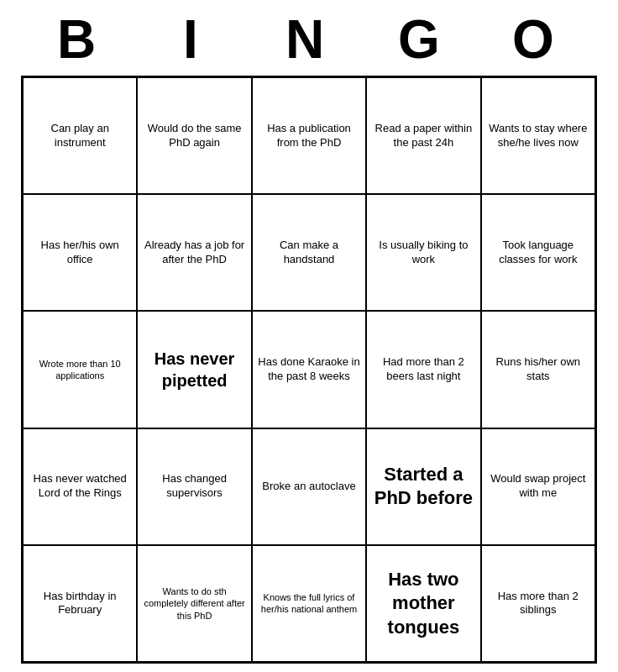 This screenshot has width=618, height=672. What do you see at coordinates (538, 136) in the screenshot?
I see `cell-4: Wants to stay where she/he lives now` at bounding box center [538, 136].